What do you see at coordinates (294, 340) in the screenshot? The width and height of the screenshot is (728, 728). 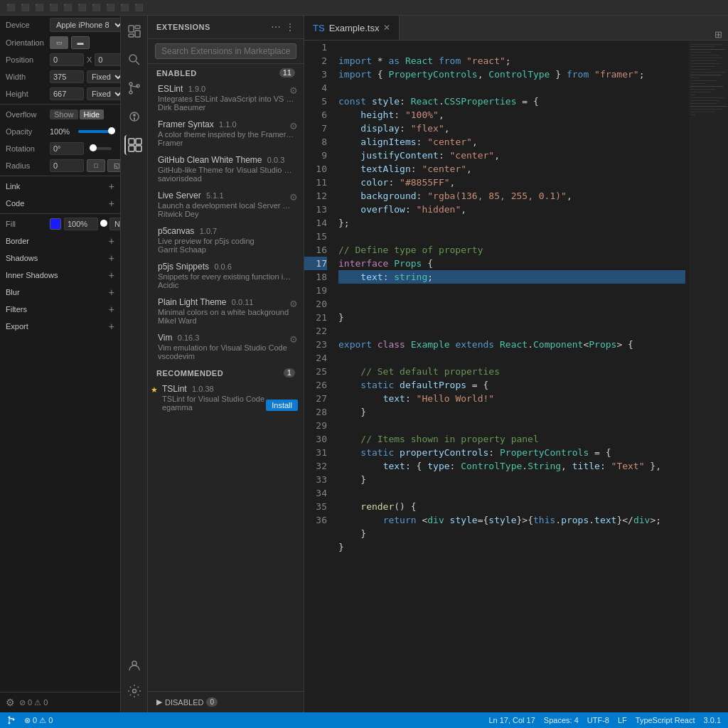 I see `vim-gear-icon: ⚙` at bounding box center [294, 340].